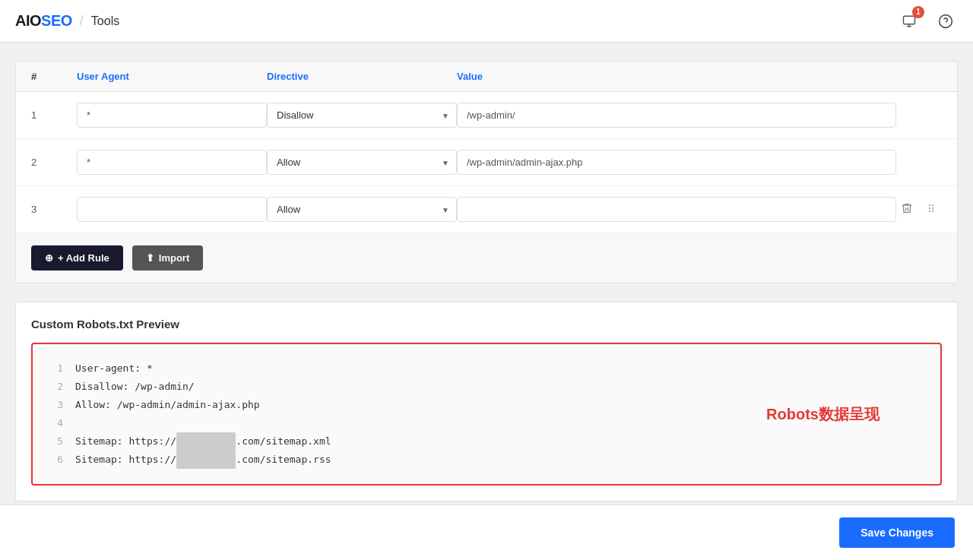 The height and width of the screenshot is (560, 973). I want to click on line-content-2: Disallow: /wp-admin/, so click(135, 387).